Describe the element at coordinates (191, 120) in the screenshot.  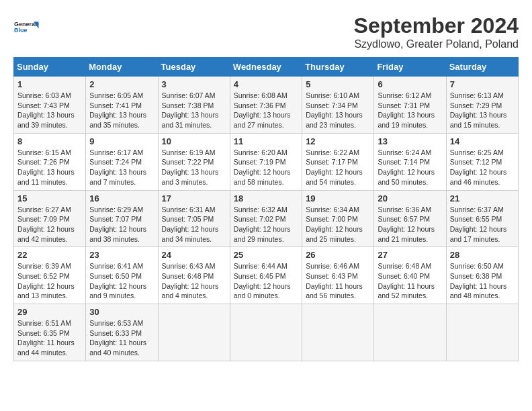
I see `daylight-text: Daylight: 13 hours and 31 minutes.` at that location.